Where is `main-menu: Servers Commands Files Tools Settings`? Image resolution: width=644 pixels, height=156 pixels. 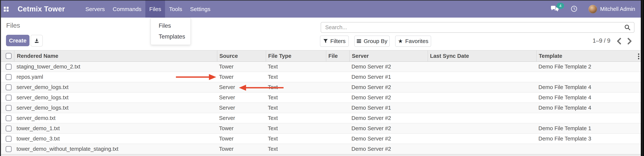
main-menu: Servers Commands Files Tools Settings is located at coordinates (148, 9).